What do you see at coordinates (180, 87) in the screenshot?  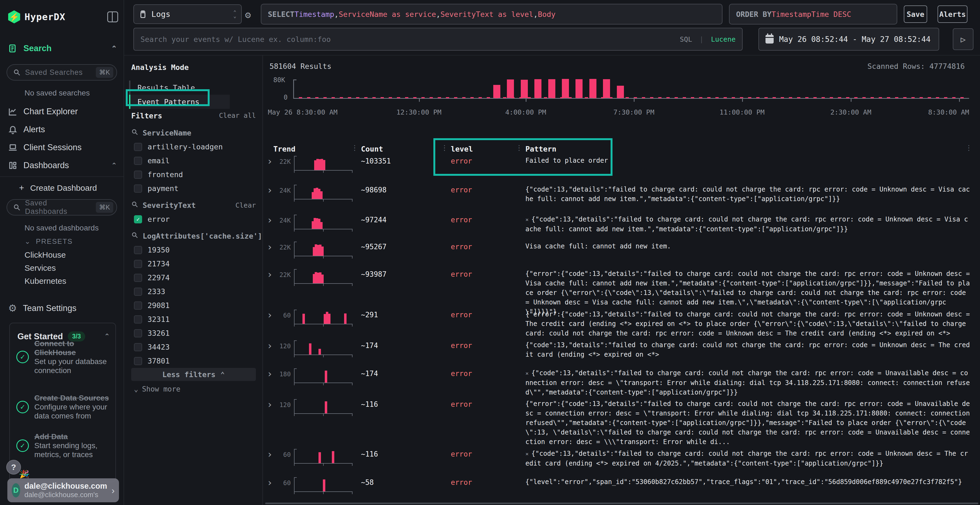 I see `analysis-mode-results-table: Results Table` at bounding box center [180, 87].